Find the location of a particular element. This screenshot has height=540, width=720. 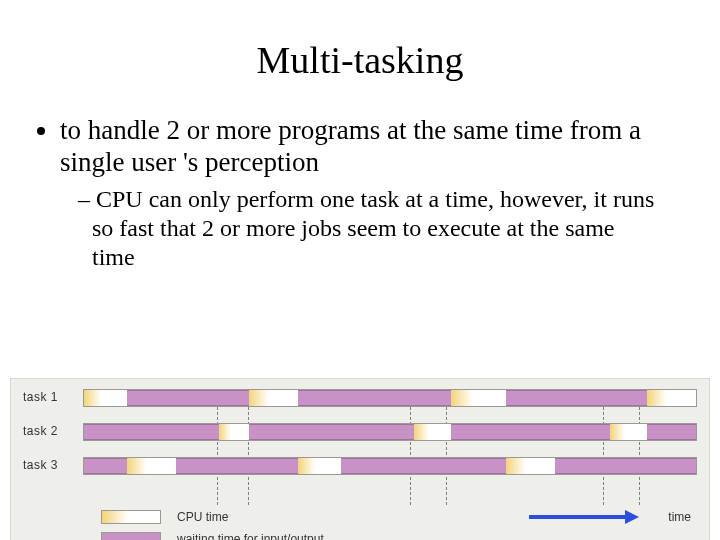

bullet-sub-text: CPU can only perform one task at a time,… is located at coordinates (369, 229).